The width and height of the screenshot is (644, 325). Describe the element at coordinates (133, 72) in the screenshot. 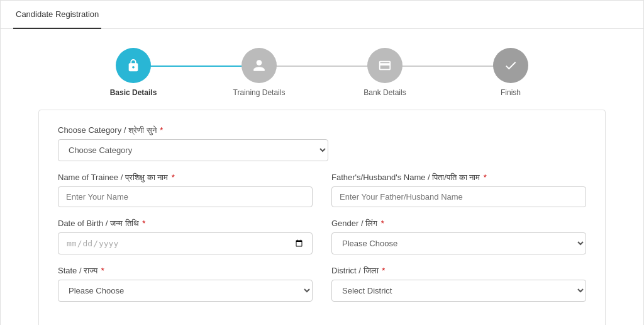

I see `step-basic: Basic Details` at that location.